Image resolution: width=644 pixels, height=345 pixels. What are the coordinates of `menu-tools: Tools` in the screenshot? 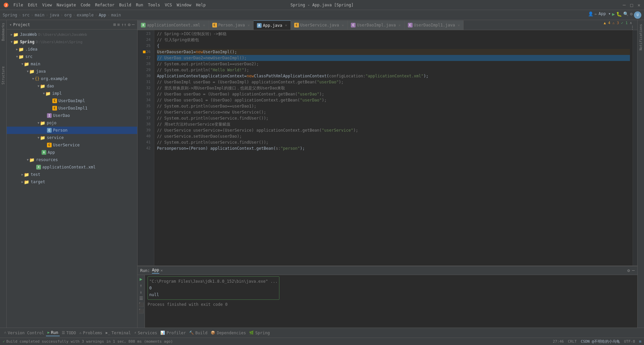 It's located at (154, 5).